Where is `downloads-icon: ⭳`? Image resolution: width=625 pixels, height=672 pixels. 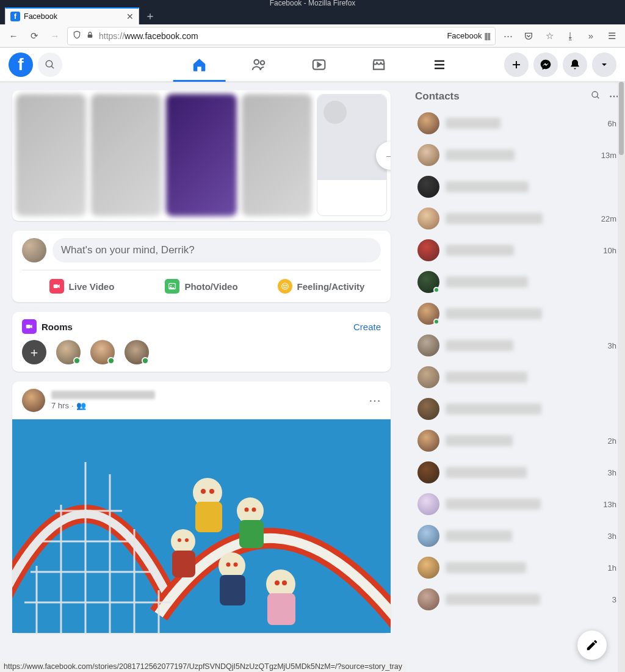 downloads-icon: ⭳ is located at coordinates (570, 36).